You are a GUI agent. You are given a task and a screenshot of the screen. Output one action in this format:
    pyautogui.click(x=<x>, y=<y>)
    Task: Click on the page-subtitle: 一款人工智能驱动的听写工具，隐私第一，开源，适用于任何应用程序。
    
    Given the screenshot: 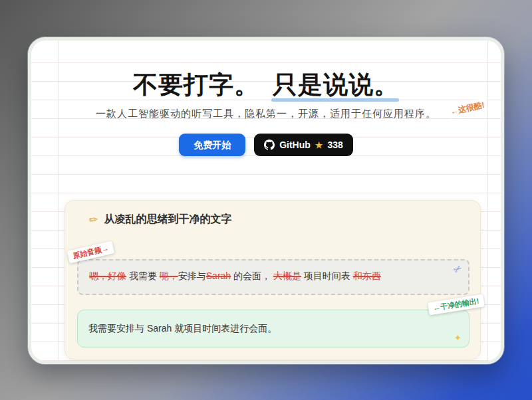 What is the action you would take?
    pyautogui.click(x=266, y=114)
    